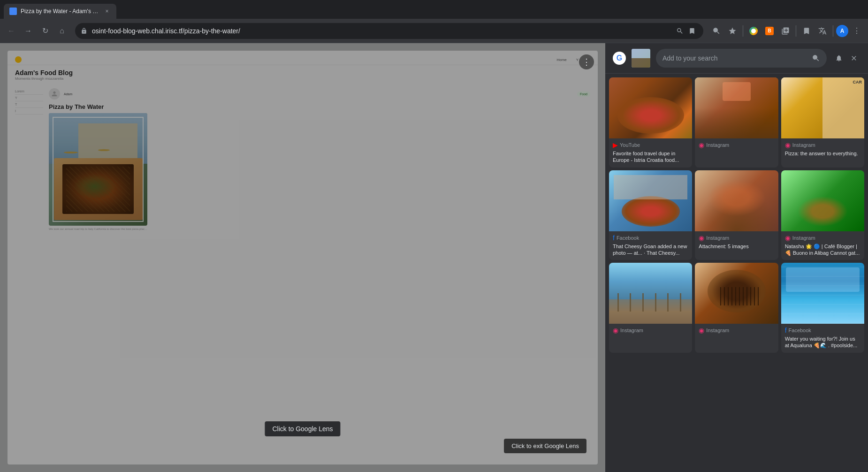 This screenshot has width=868, height=472. I want to click on result-meta-7: ◉ Instagram, so click(650, 331).